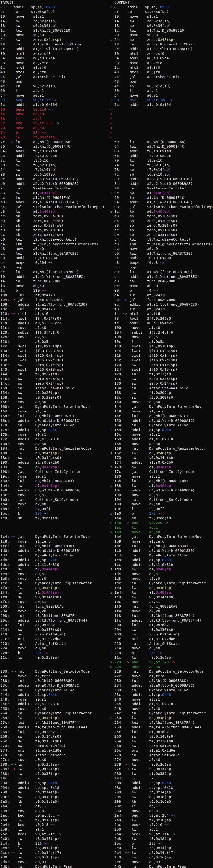 The width and height of the screenshot is (213, 868). I want to click on target-line: f4: jal func_80A87800, so click(54, 281).